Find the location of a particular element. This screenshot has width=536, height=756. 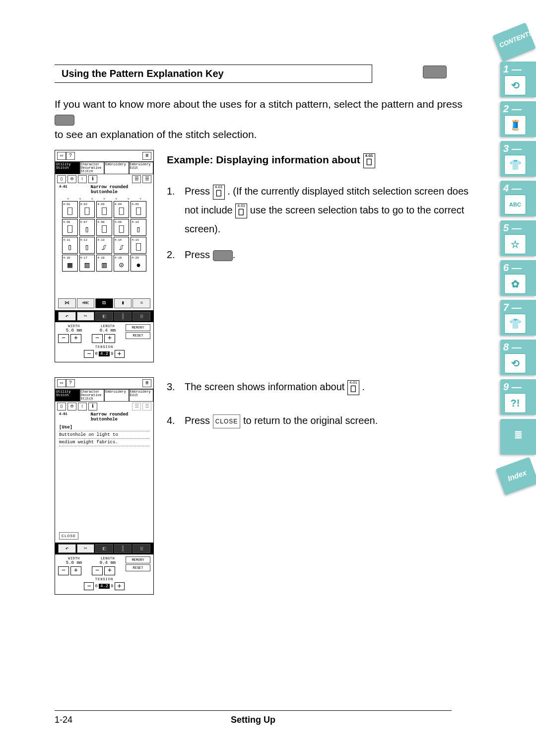

stitch-4-12: 4-12▯ is located at coordinates (87, 245).